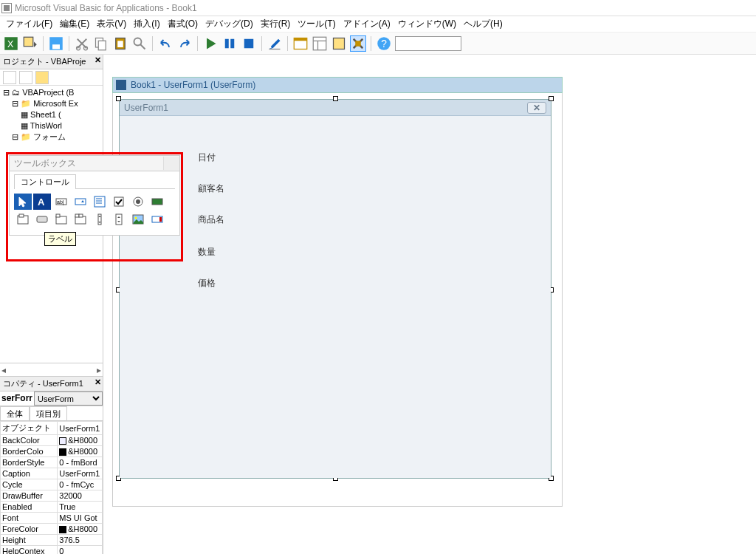  Describe the element at coordinates (171, 163) in the screenshot. I see `toolbox-close-icon` at that location.